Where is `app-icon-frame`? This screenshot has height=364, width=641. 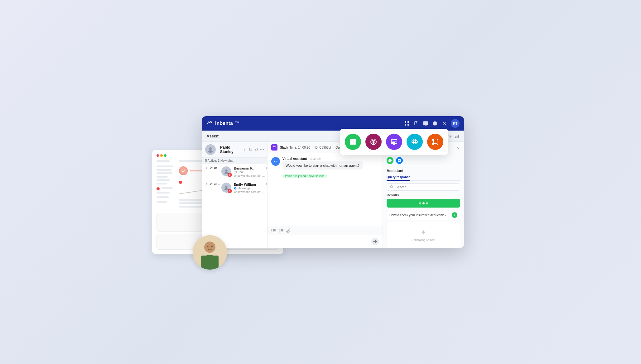
app-icon-frame is located at coordinates (435, 142).